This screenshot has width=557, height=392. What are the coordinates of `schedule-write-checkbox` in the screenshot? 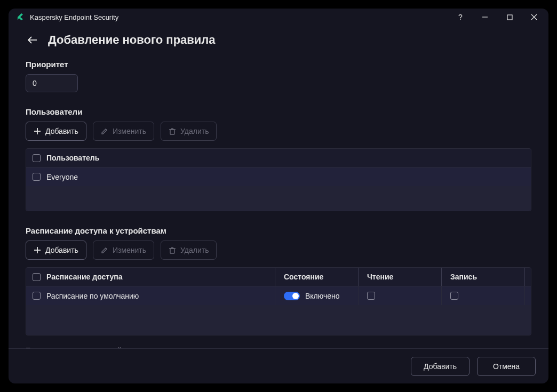 It's located at (455, 295).